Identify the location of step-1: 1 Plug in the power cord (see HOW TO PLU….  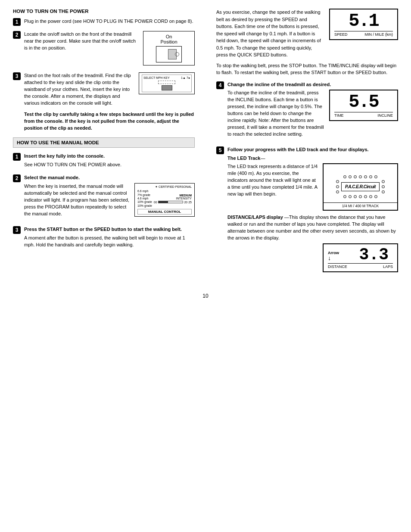
(104, 22).